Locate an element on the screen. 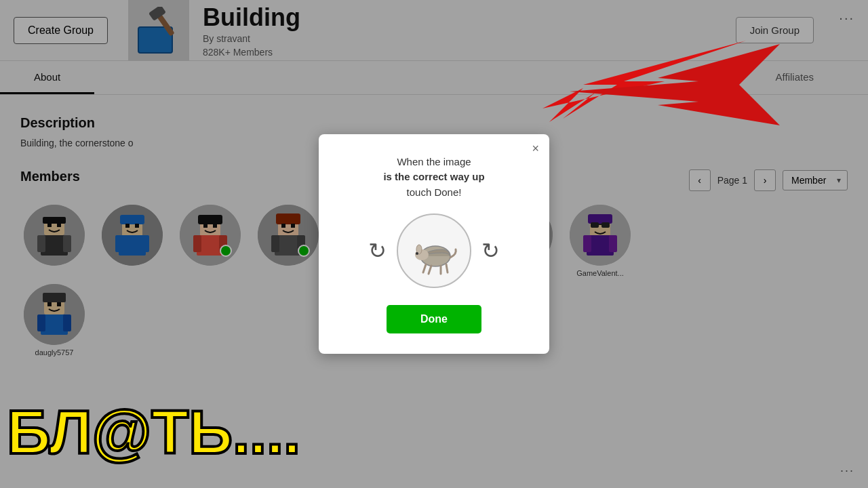  captcha-modal: × When the image is the correct way up t… is located at coordinates (434, 244).